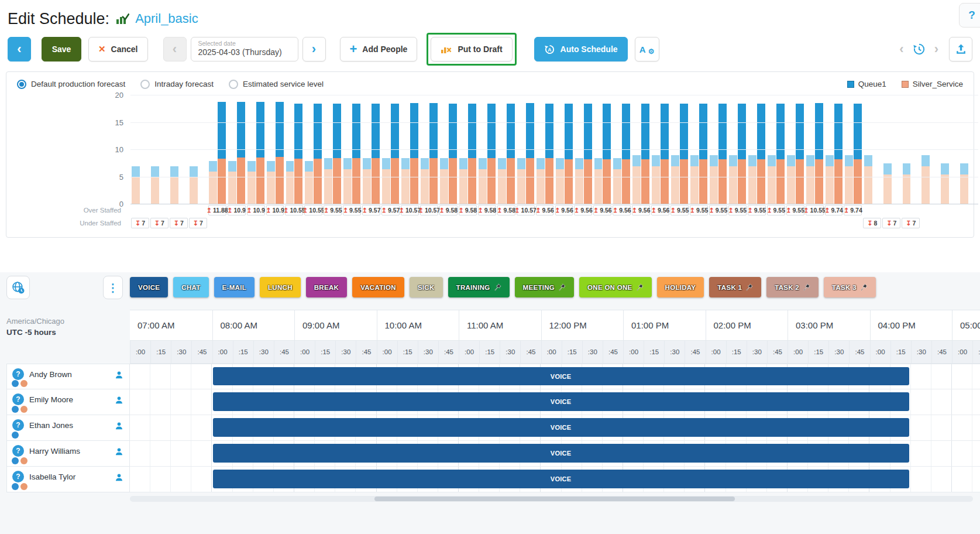 The width and height of the screenshot is (980, 534). What do you see at coordinates (245, 52) in the screenshot?
I see `selected-date-value: 2025-04-03 (Thursday)` at bounding box center [245, 52].